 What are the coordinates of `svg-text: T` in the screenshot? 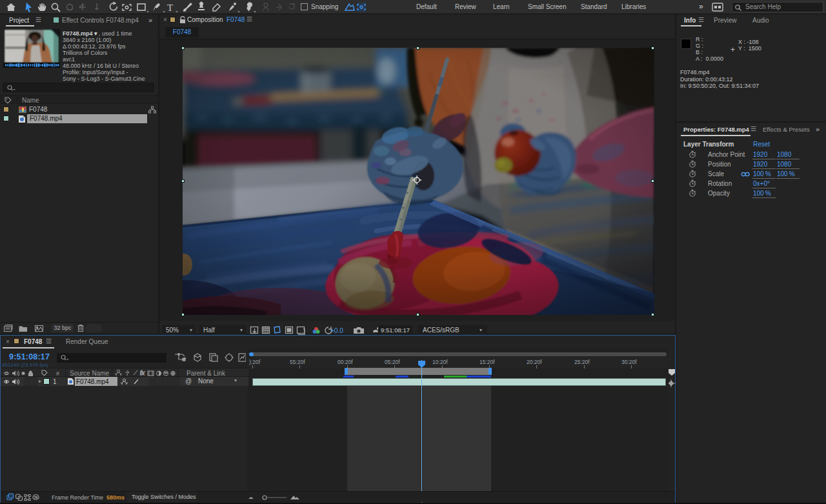 It's located at (170, 8).